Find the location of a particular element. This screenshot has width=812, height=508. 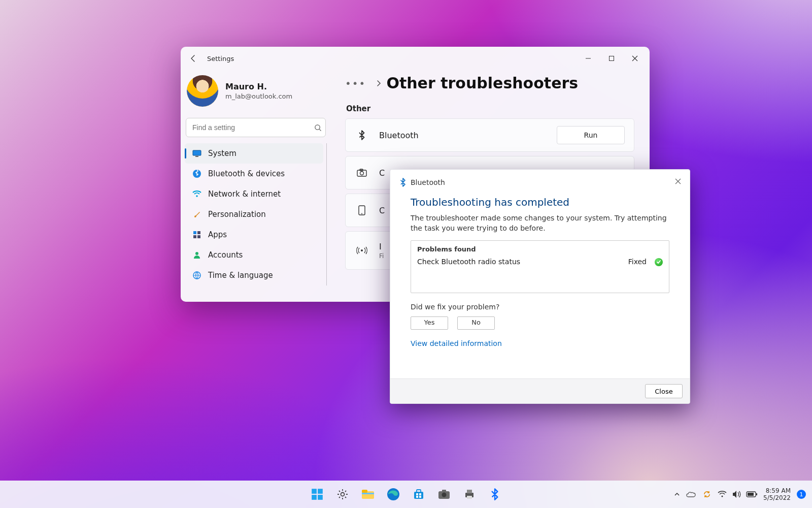

taskbar-store-icon is located at coordinates (419, 494).